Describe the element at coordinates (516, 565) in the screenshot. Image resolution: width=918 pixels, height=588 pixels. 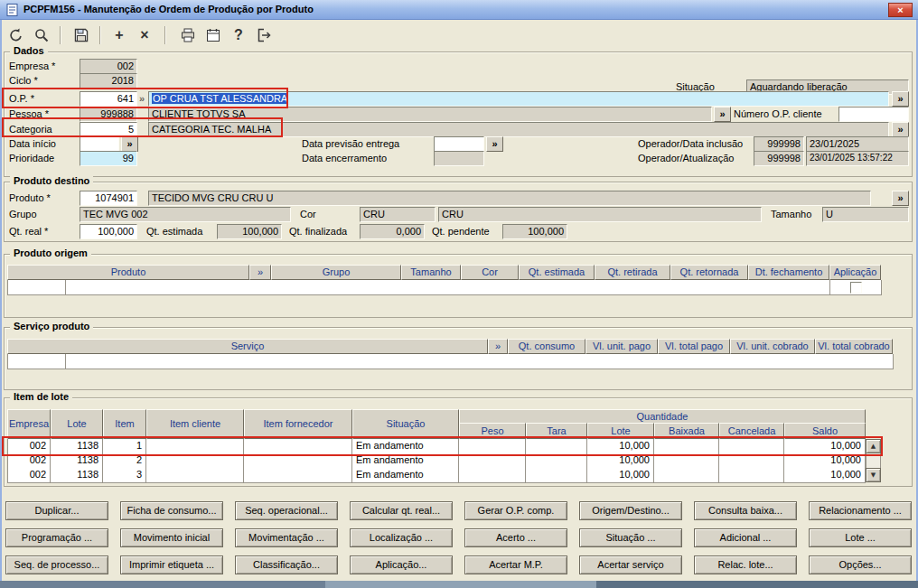
I see `acertar-mp-button: Acertar M.P.` at that location.